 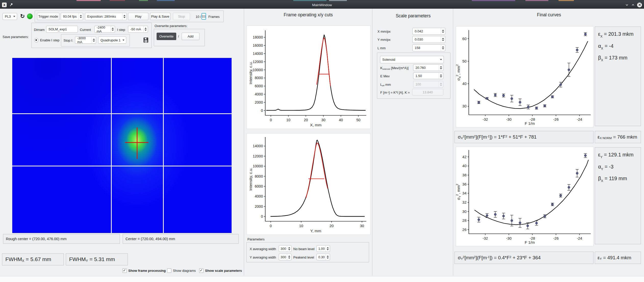 I want to click on alpha-y-value: αY = -3, so click(x=616, y=168).